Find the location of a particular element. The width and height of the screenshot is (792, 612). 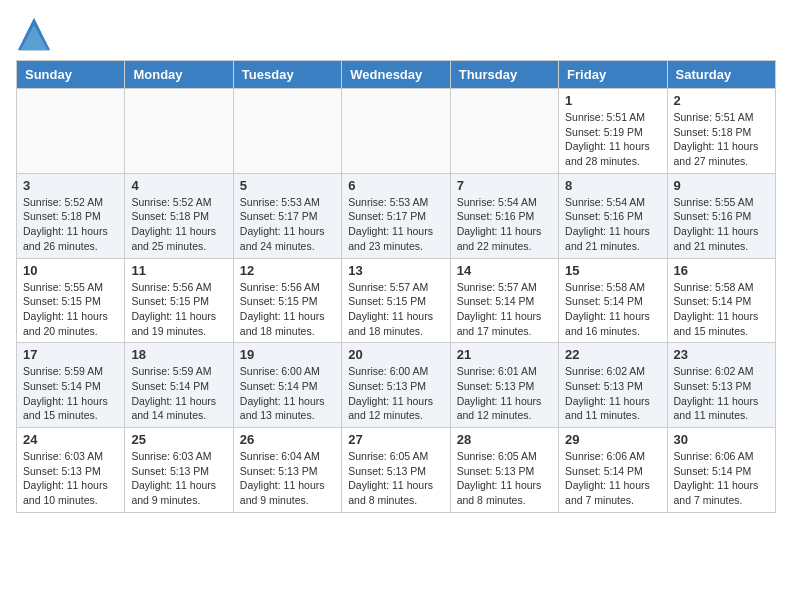

calendar-day-header: Wednesday is located at coordinates (396, 75).